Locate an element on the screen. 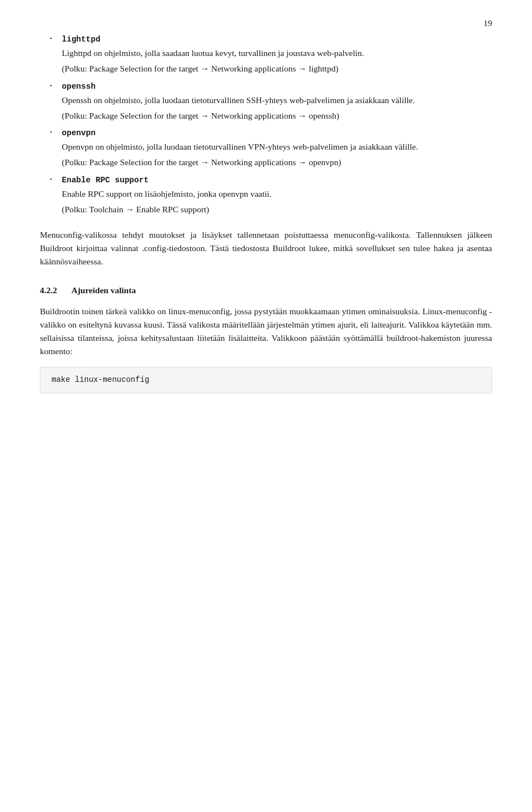  bullet-path-openvpn: (Polku: Package Selection for the target… is located at coordinates (277, 162).